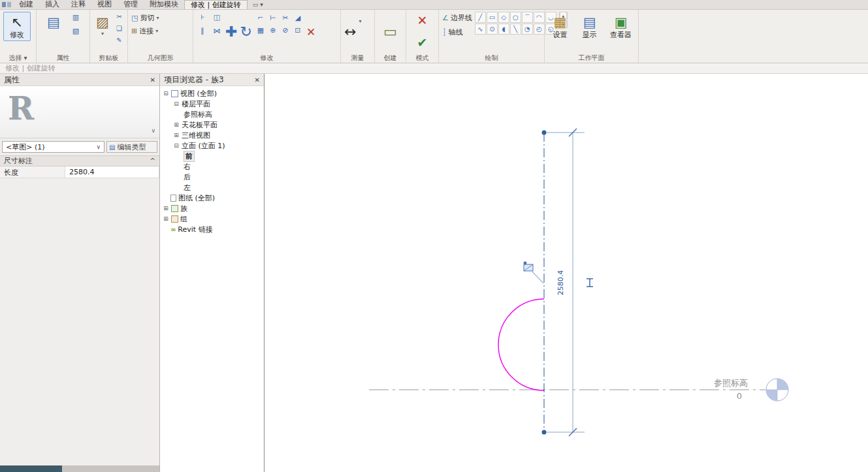  Describe the element at coordinates (212, 208) in the screenshot. I see `tree-item-families: ⊞ 族` at that location.